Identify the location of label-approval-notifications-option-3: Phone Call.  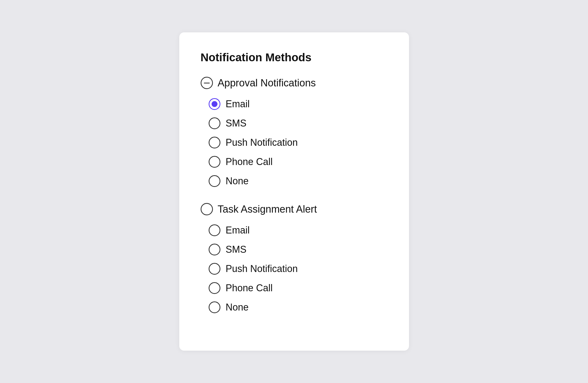
(249, 162).